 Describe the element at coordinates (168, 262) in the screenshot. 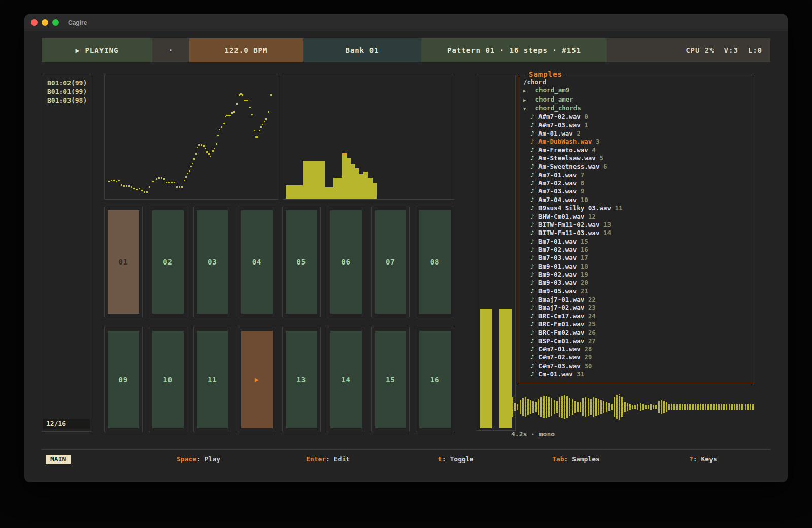

I see `pad-02-cell: 02` at that location.